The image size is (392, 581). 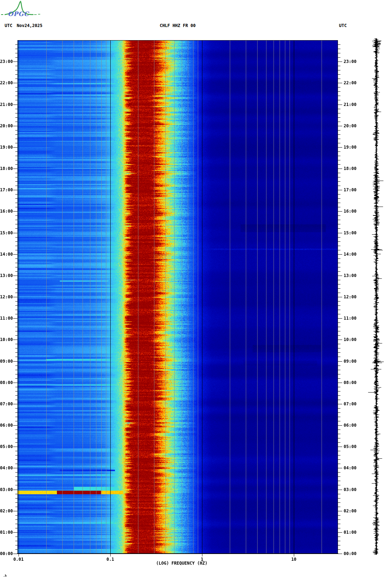 What do you see at coordinates (6, 532) in the screenshot?
I see `time-label-left: 01:00` at bounding box center [6, 532].